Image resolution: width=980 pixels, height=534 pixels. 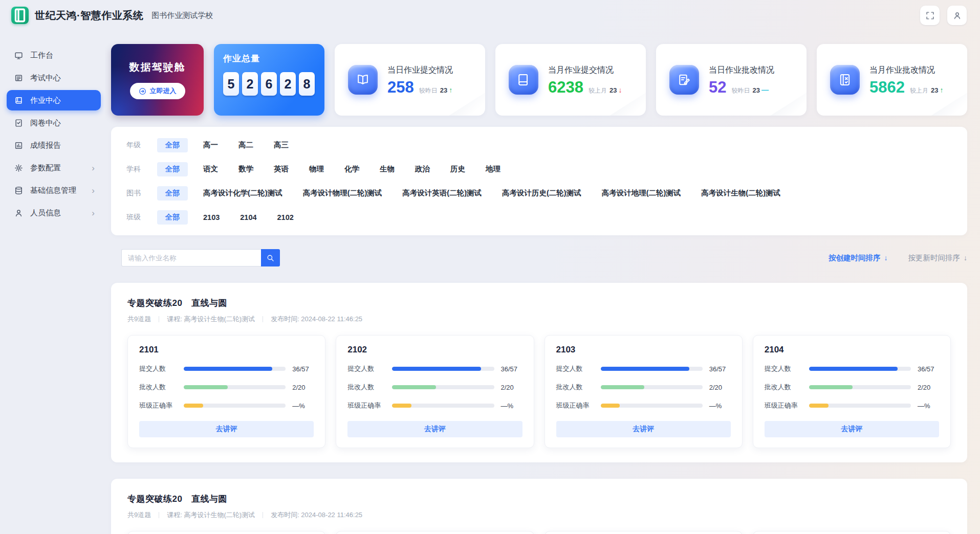 What do you see at coordinates (112, 15) in the screenshot?
I see `brand: 世纪天鸿·智慧作业系统 图书作业测试学校` at bounding box center [112, 15].